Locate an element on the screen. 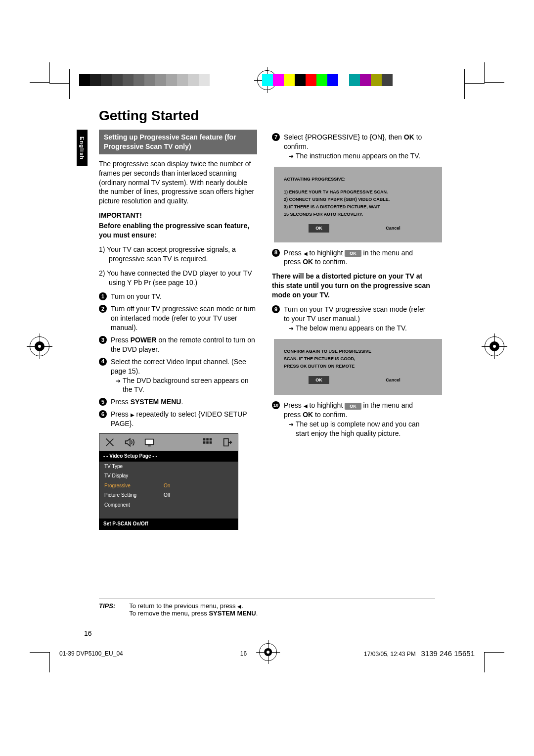 The height and width of the screenshot is (756, 534). footer-filename: 01-39 DVP5100_EU_04 is located at coordinates (91, 654).